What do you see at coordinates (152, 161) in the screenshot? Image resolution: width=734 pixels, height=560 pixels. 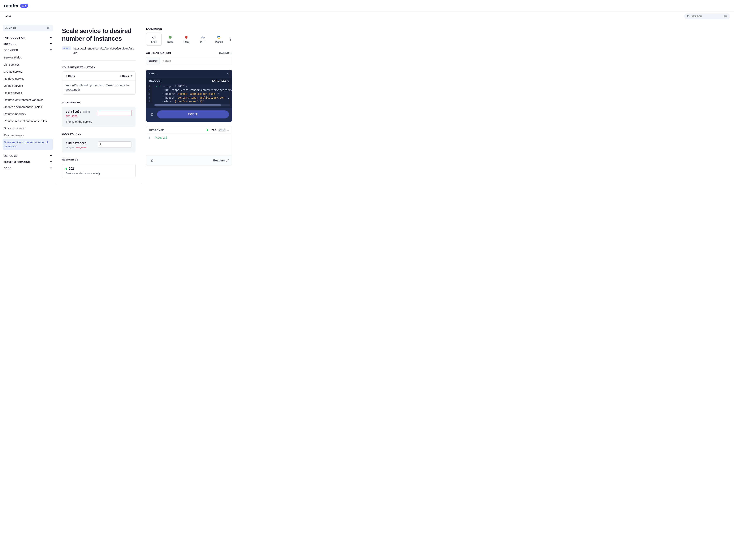 I see `copy-response-button` at bounding box center [152, 161].